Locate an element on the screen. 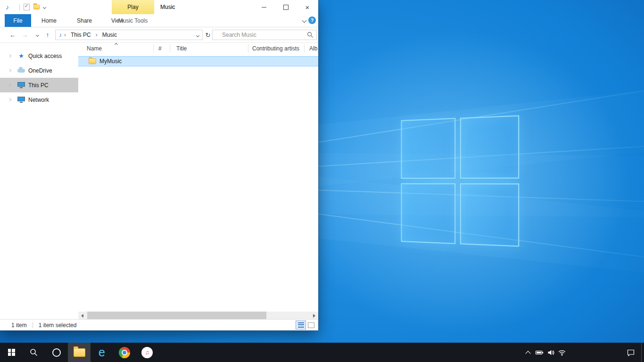 The image size is (644, 362). file-explorer-icon is located at coordinates (79, 353).